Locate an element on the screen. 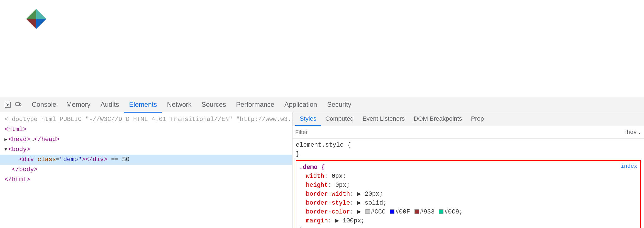 The height and width of the screenshot is (228, 644). html-head-line: ▶<head>…</head> is located at coordinates (146, 140).